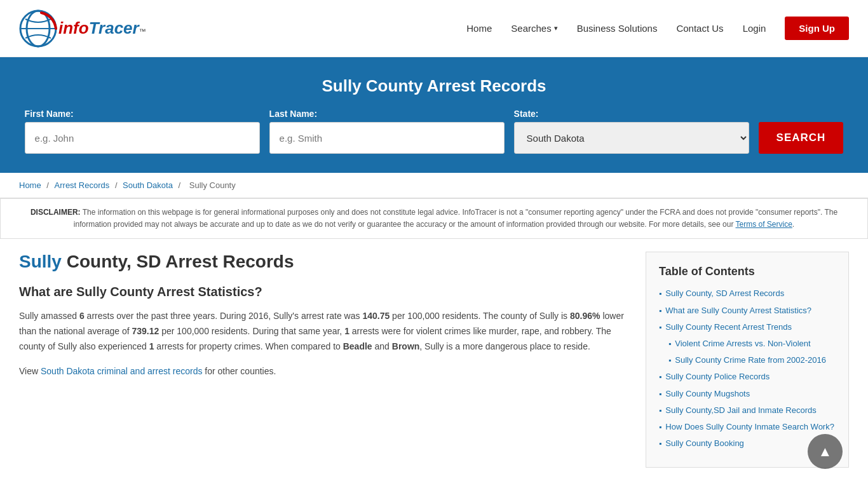 Image resolution: width=868 pixels, height=488 pixels. I want to click on last-name-input, so click(387, 138).